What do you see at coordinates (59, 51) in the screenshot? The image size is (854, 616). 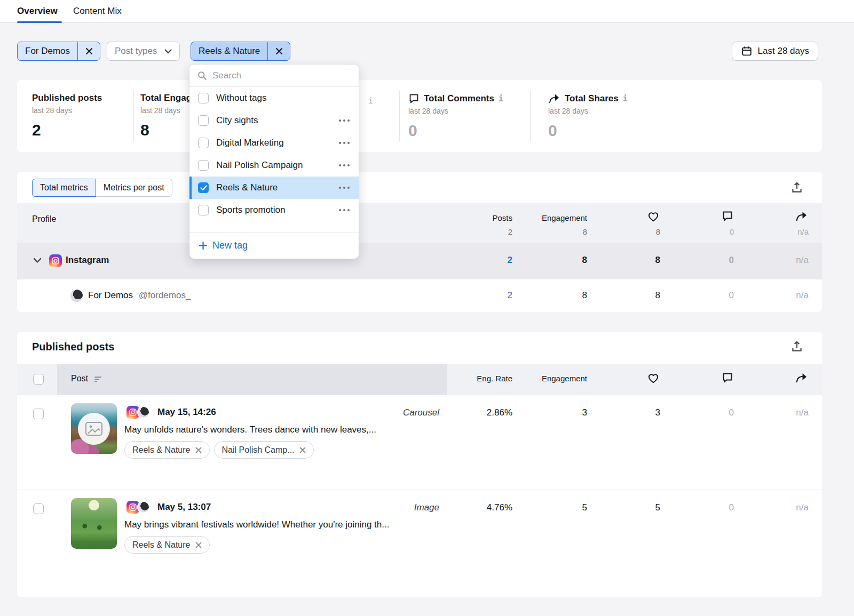 I see `profile-filter-chip: For Demos` at bounding box center [59, 51].